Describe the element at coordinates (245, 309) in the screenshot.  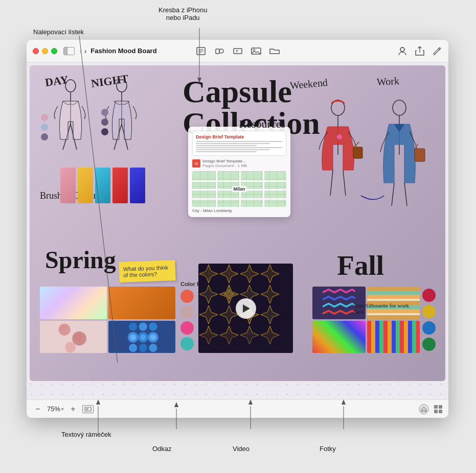
I see `tile-pattern` at that location.